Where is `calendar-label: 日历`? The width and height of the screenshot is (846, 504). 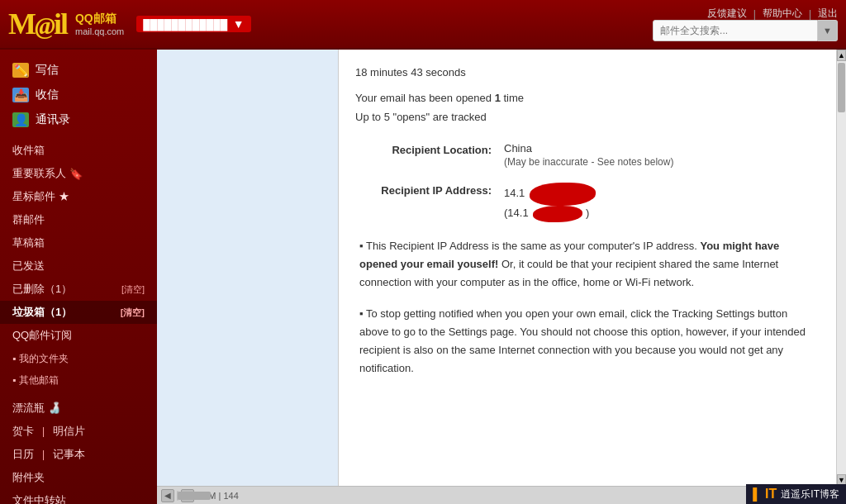 calendar-label: 日历 is located at coordinates (23, 454).